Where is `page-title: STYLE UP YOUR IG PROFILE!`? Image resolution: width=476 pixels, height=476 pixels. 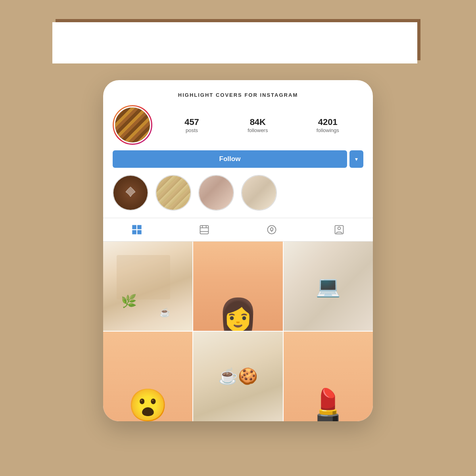
page-title: STYLE UP YOUR IG PROFILE! is located at coordinates (238, 40).